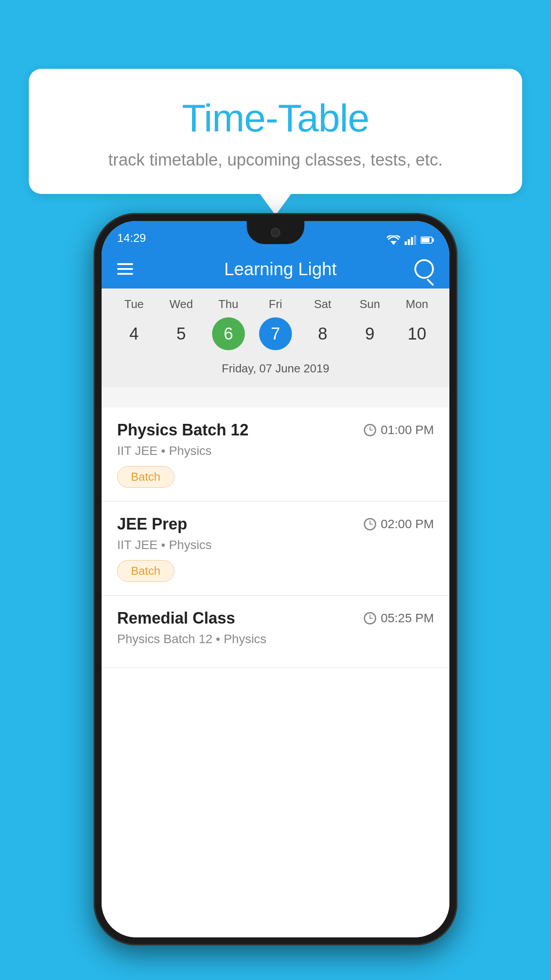 Image resolution: width=551 pixels, height=980 pixels. Describe the element at coordinates (276, 454) in the screenshot. I see `event-card: Physics Batch 1201:00 PMIIT JEE • Physic…` at that location.